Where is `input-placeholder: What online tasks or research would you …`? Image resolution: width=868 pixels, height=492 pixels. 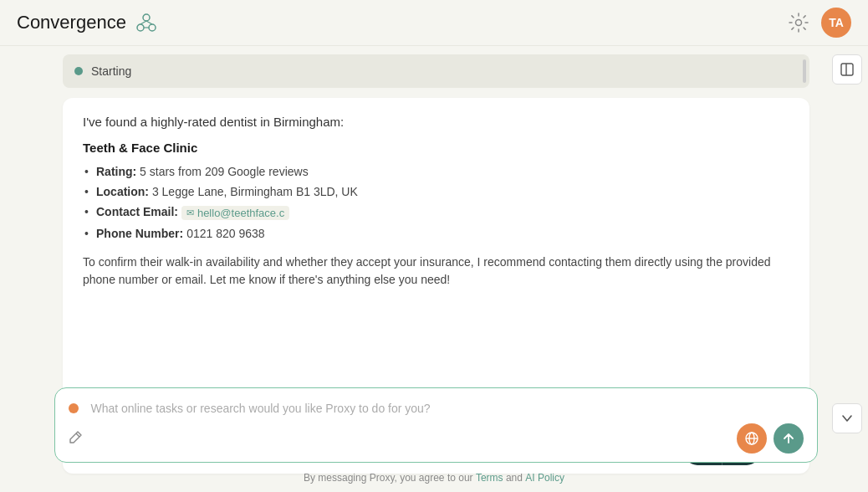 input-placeholder: What online tasks or research would you … is located at coordinates (260, 408).